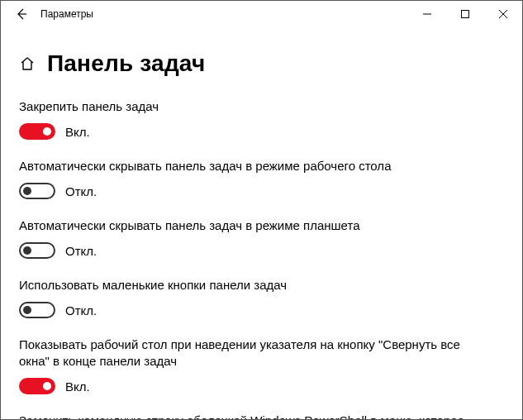  Describe the element at coordinates (261, 179) in the screenshot. I see `setting-autohide-desktop: Автоматически скрывать панель задач в ре…` at that location.